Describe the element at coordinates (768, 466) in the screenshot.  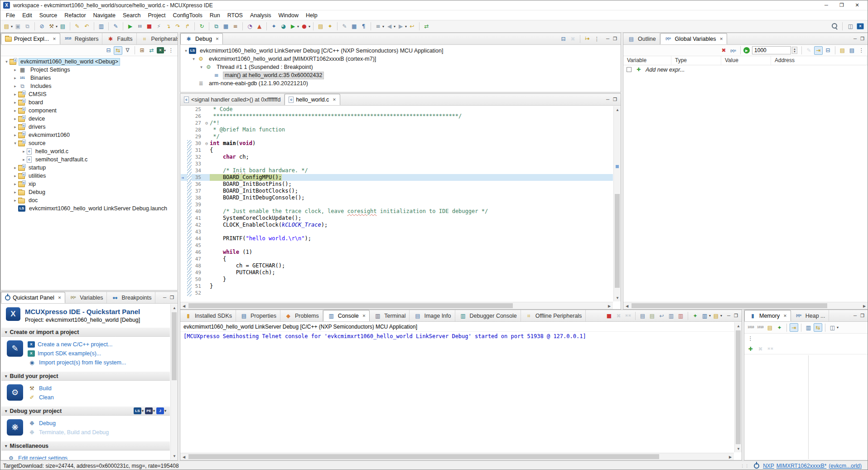
I see `link-nxp: NXP` at that location.